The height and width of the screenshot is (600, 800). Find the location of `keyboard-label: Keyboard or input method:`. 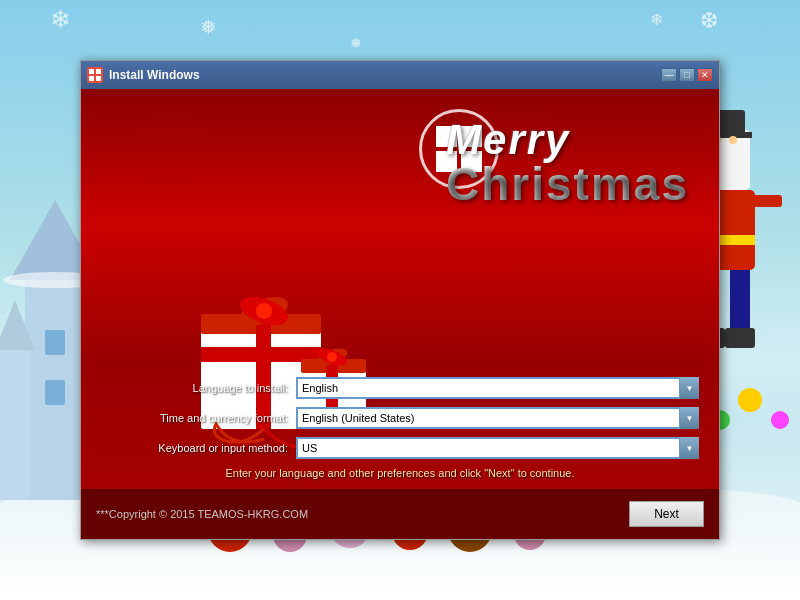

keyboard-label: Keyboard or input method: is located at coordinates (198, 448).